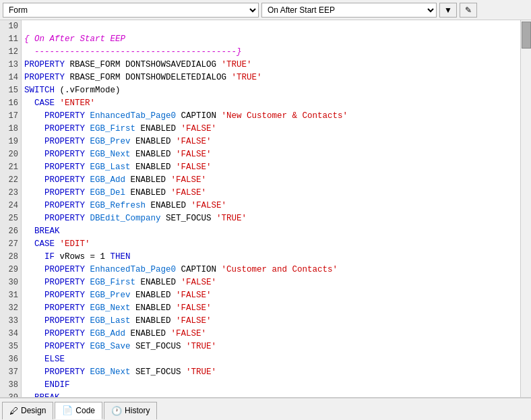  What do you see at coordinates (11, 206) in the screenshot?
I see `line-num-24: 24` at bounding box center [11, 206].